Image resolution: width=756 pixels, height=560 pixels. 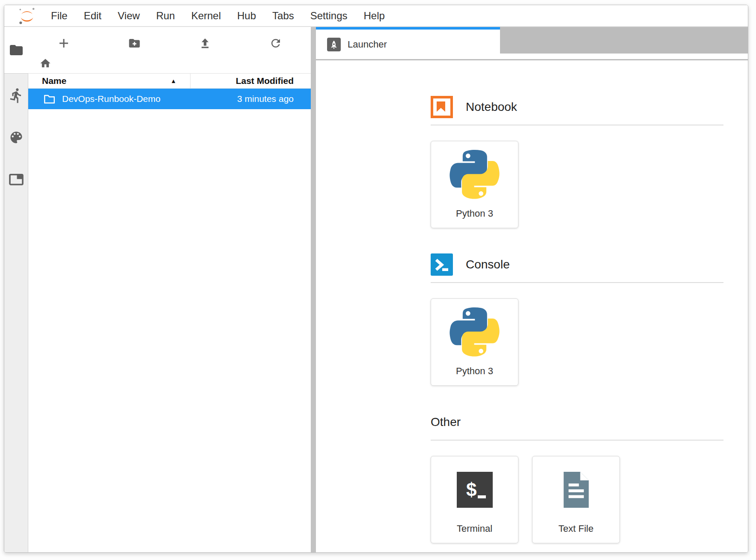 What do you see at coordinates (475, 490) in the screenshot?
I see `terminal-icon: $` at bounding box center [475, 490].